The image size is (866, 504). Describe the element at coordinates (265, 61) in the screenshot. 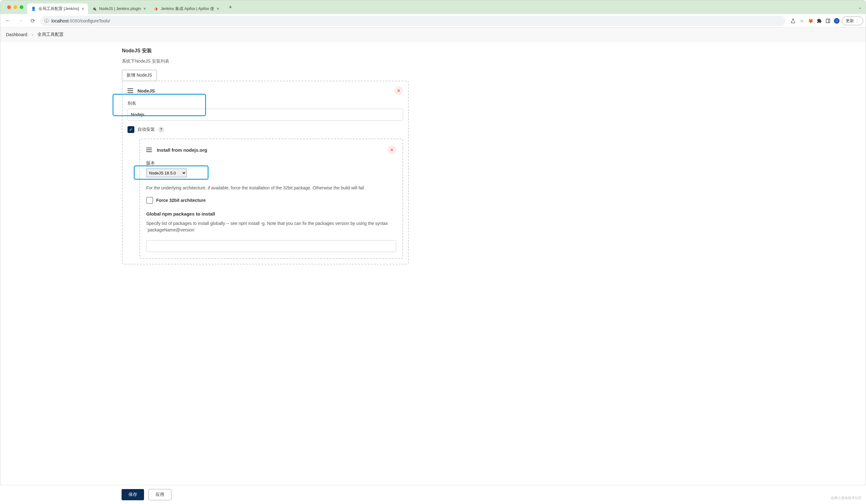

I see `section-subtitle: 系统下NodeJS 安装列表` at that location.